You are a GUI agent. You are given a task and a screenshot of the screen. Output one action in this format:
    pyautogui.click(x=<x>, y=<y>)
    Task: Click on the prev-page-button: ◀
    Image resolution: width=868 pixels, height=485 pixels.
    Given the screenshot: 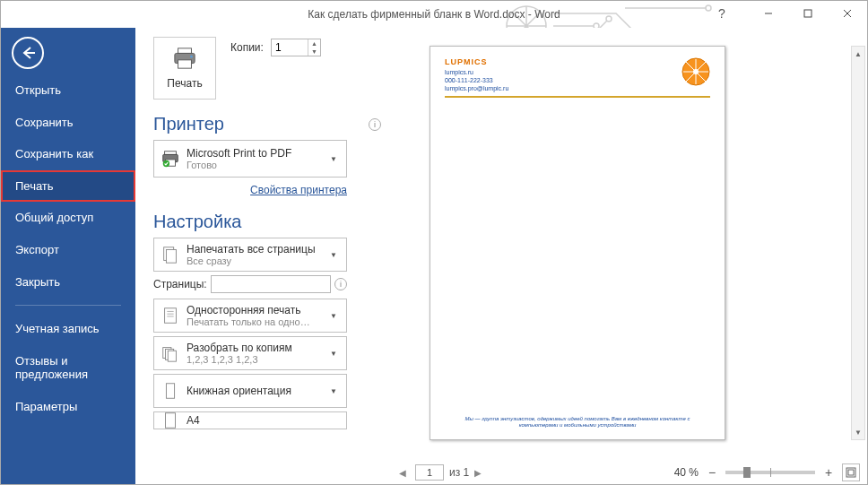 What is the action you would take?
    pyautogui.click(x=403, y=472)
    